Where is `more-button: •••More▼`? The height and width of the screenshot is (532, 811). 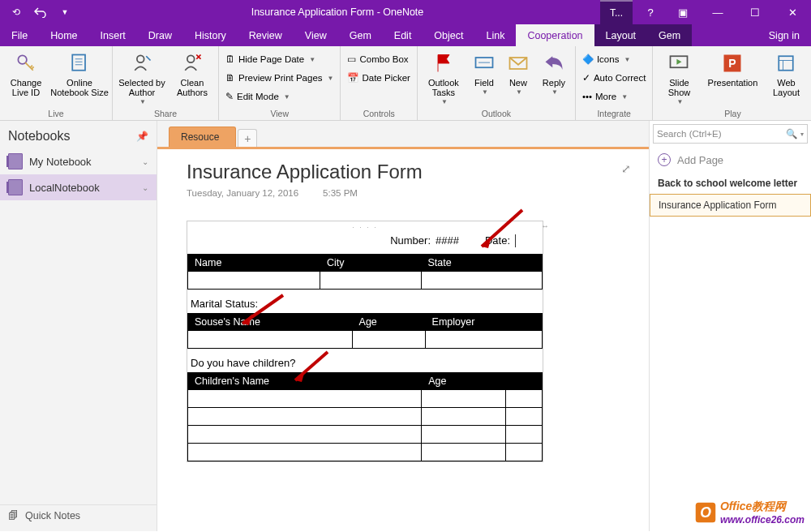 more-button: •••More▼ is located at coordinates (615, 97).